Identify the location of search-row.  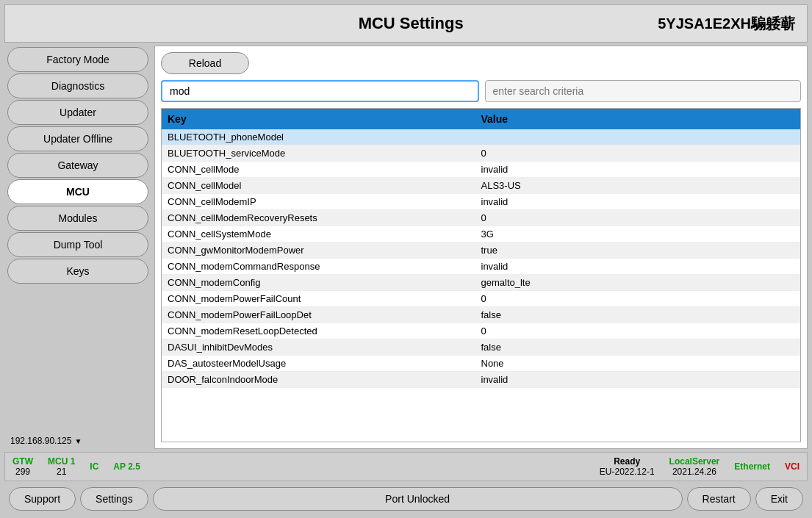
(481, 91).